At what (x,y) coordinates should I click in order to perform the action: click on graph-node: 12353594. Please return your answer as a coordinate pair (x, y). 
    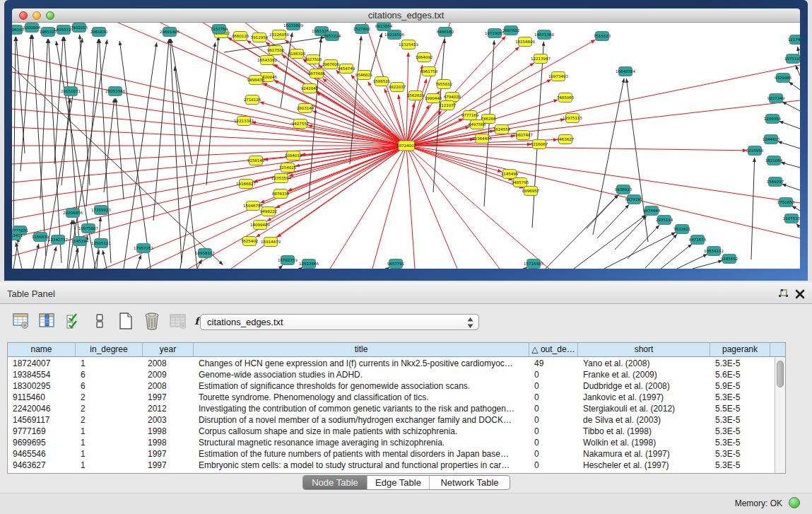
    Looking at the image, I should click on (281, 178).